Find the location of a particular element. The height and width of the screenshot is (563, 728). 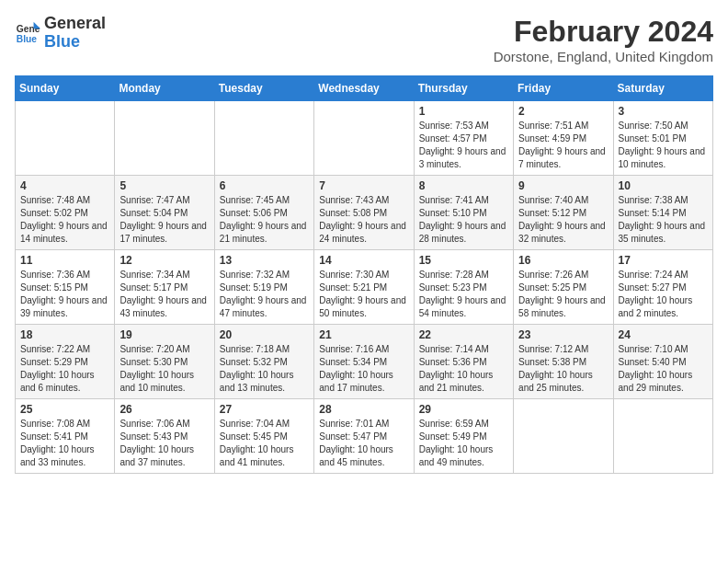

day-number: 1 is located at coordinates (463, 111).